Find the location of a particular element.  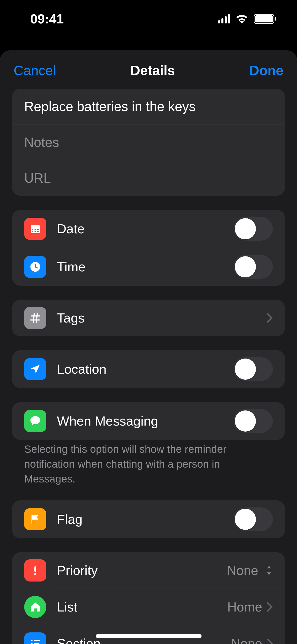

tags-label: Tags is located at coordinates (162, 318).